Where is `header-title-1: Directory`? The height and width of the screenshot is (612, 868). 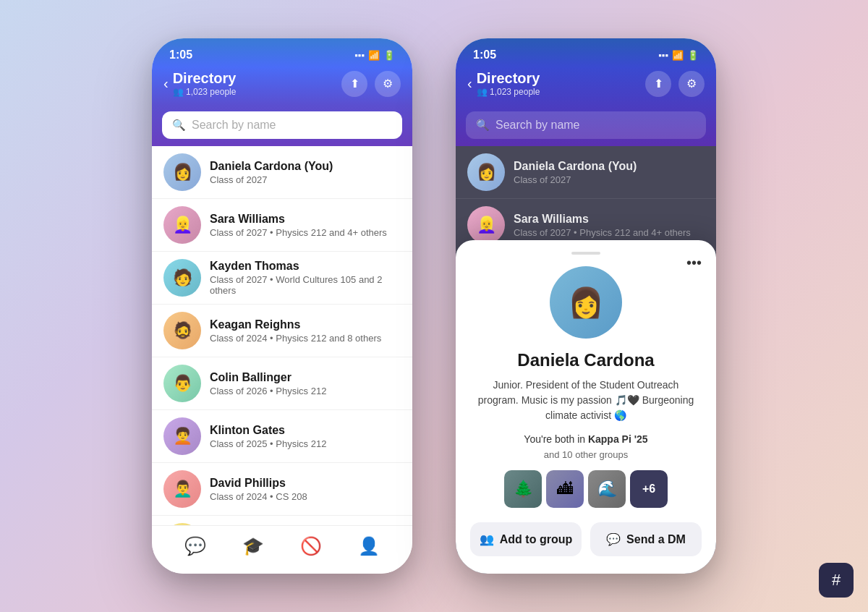 header-title-1: Directory is located at coordinates (205, 78).